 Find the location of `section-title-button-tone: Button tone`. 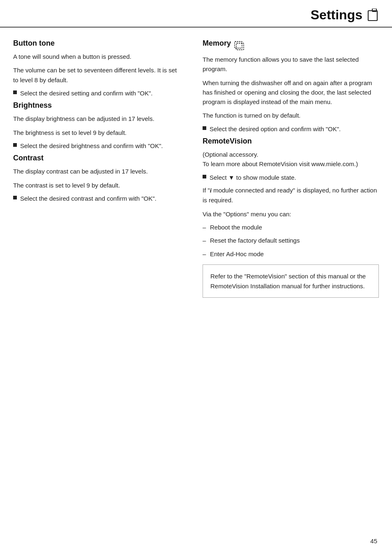

section-title-button-tone: Button tone is located at coordinates (98, 44).